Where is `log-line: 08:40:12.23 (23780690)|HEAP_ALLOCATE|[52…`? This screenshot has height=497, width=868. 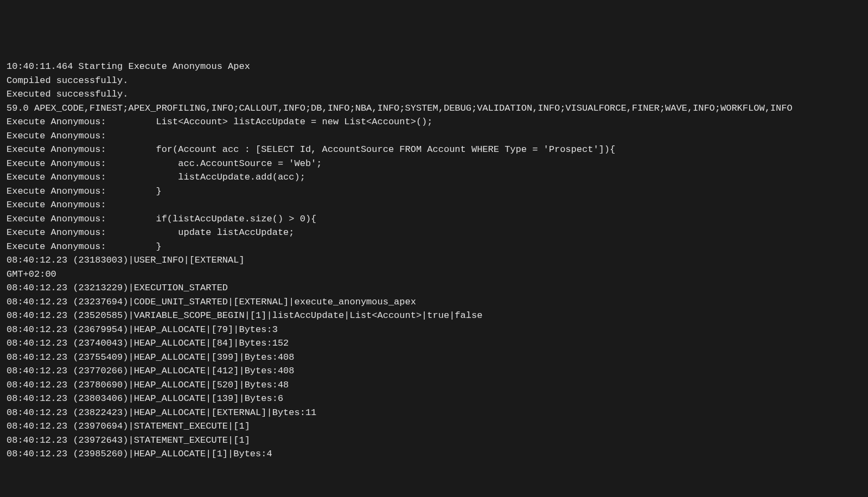
log-line: 08:40:12.23 (23780690)|HEAP_ALLOCATE|[52… is located at coordinates (434, 385).